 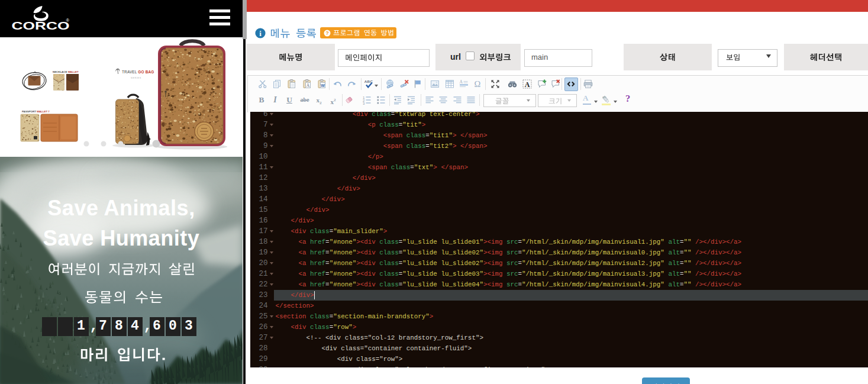 I want to click on svg-text: W, so click(x=323, y=85).